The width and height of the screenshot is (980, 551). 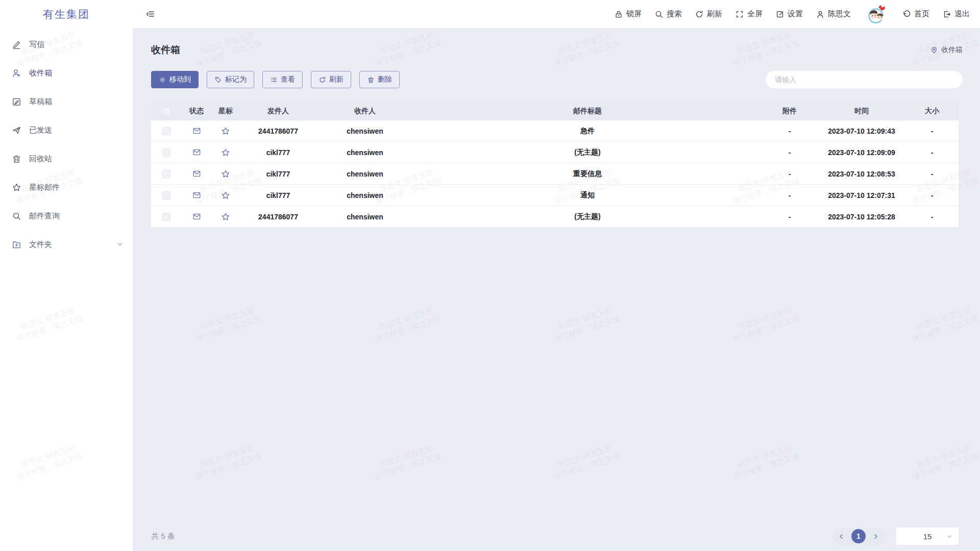 I want to click on mark-as-label: 标记为, so click(x=236, y=80).